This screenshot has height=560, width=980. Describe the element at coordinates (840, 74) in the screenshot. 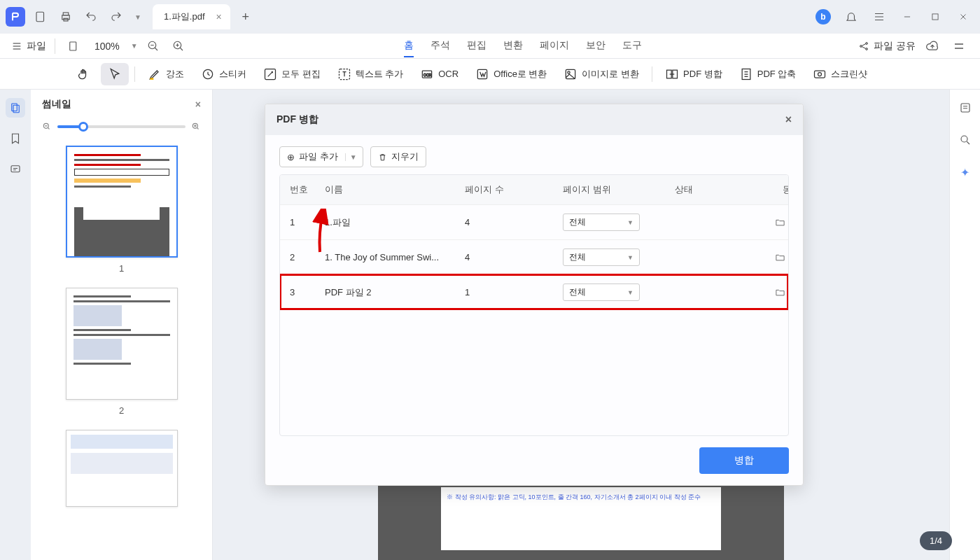

I see `screenshot-button: 스크린샷` at that location.